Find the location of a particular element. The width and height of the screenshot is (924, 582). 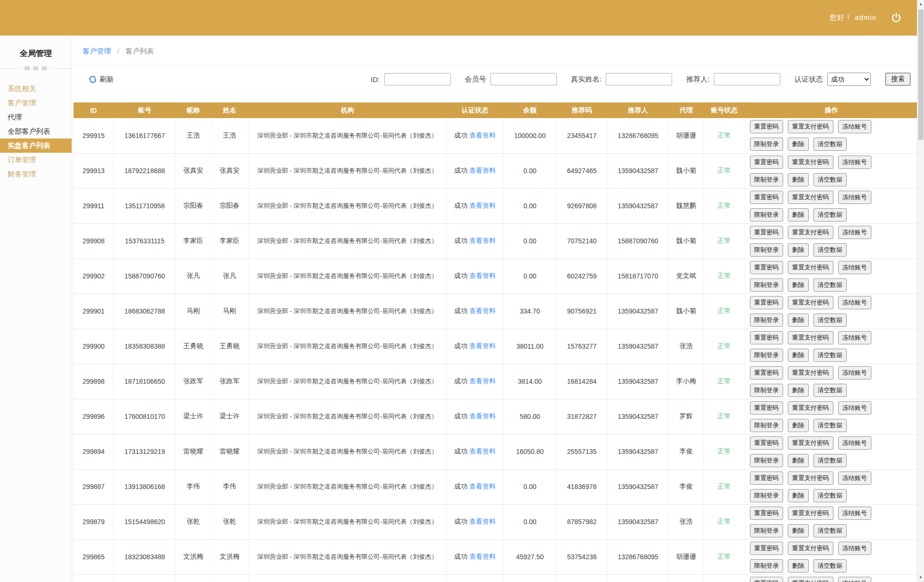

sidebar-item-customer-management: 客户管理 is located at coordinates (36, 103).